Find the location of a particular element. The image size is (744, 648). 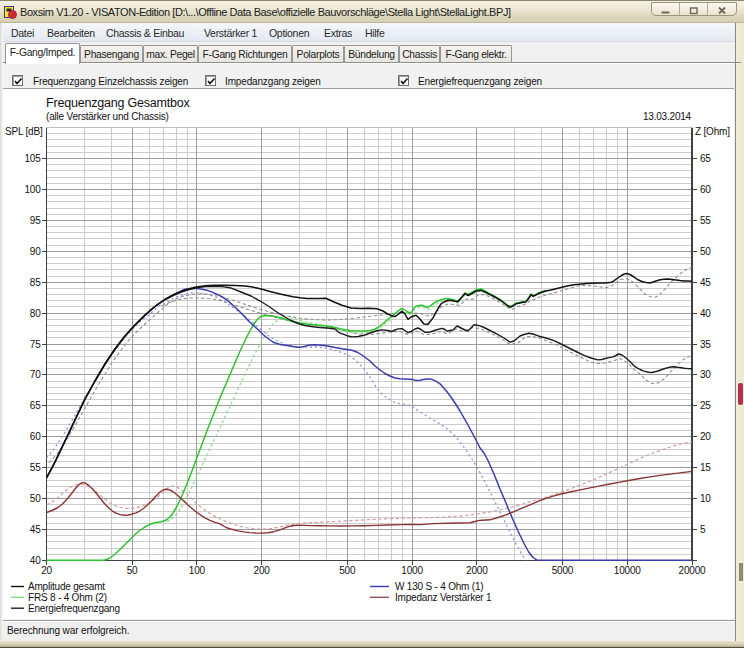

svg-text: Impedanz Verstärker 1 is located at coordinates (444, 598).